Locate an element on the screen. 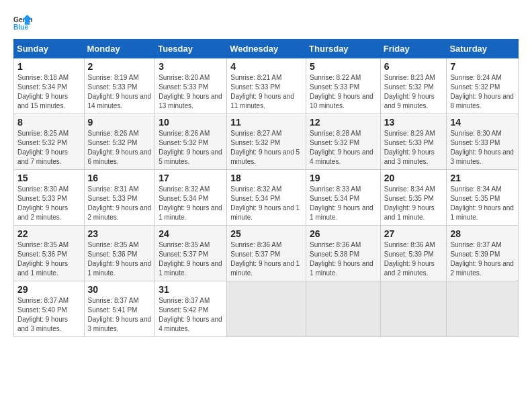  day-number: 25 is located at coordinates (266, 234).